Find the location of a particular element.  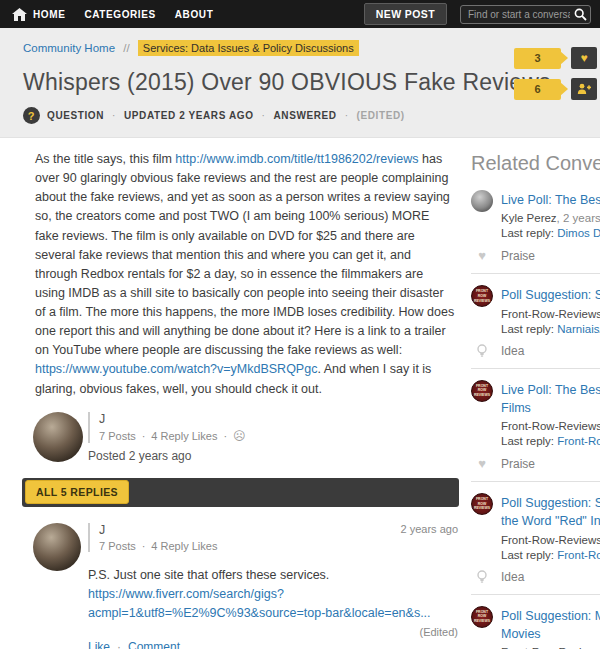

like-button: Like is located at coordinates (99, 644).